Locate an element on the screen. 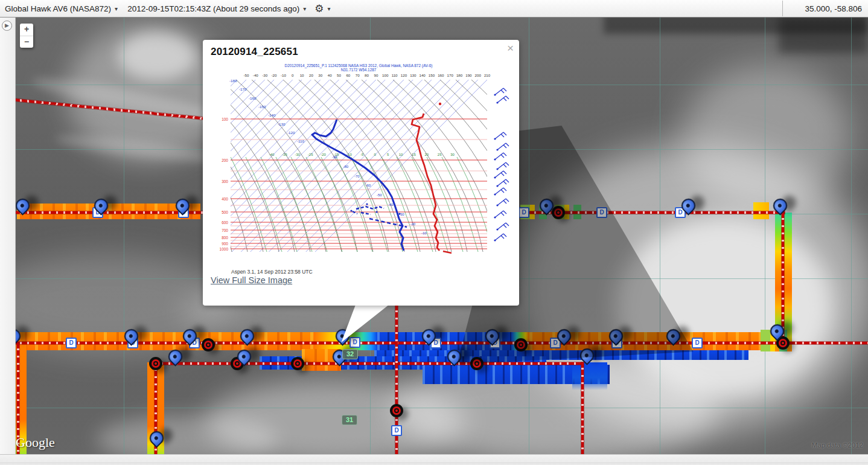 This screenshot has height=465, width=868. chart-footer-caption: Aspen 3.1, 14 Sep 2012 23:58 UTC is located at coordinates (272, 272).